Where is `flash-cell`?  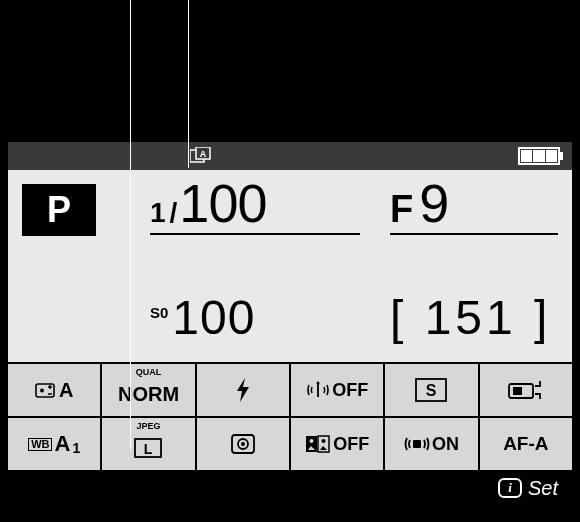 flash-cell is located at coordinates (243, 390).